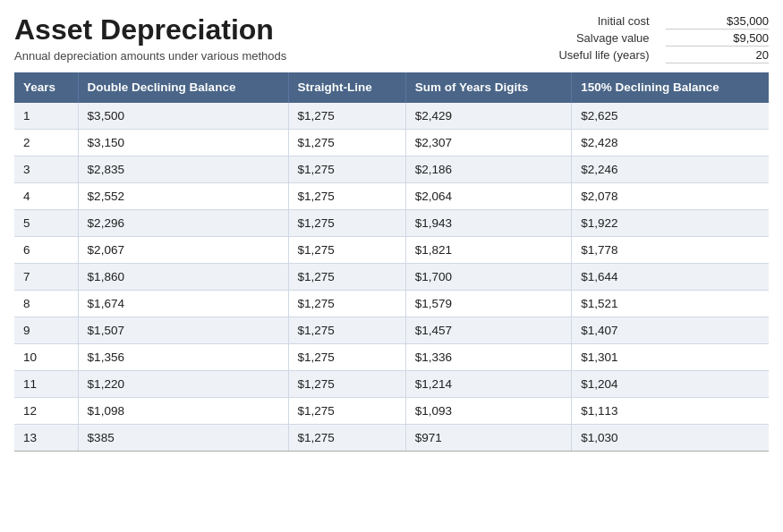 The height and width of the screenshot is (532, 783). Describe the element at coordinates (258, 38) in the screenshot. I see `title-block: Asset Depreciation Annual depreciation a…` at that location.